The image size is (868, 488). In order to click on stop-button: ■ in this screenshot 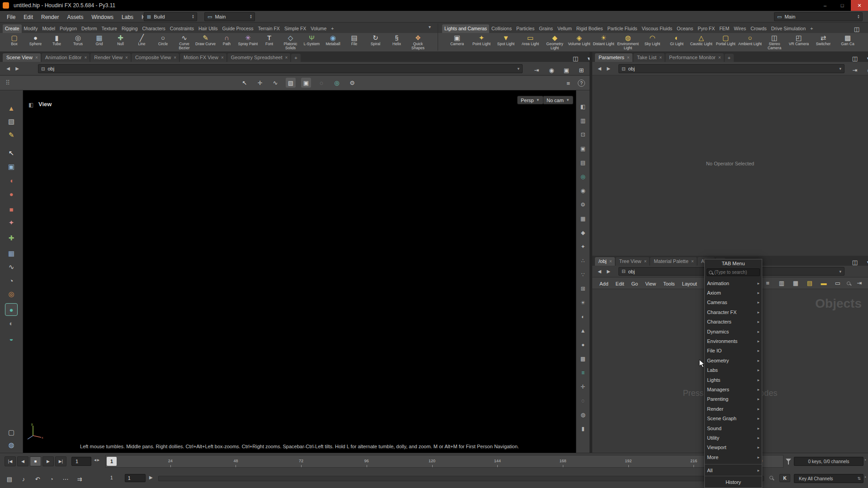, I will do `click(35, 461)`.